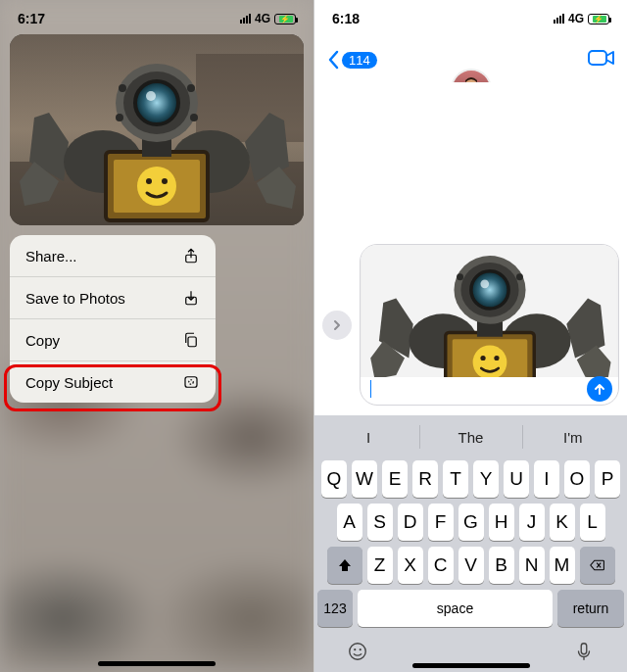  Describe the element at coordinates (593, 522) in the screenshot. I see `key-l: L` at that location.